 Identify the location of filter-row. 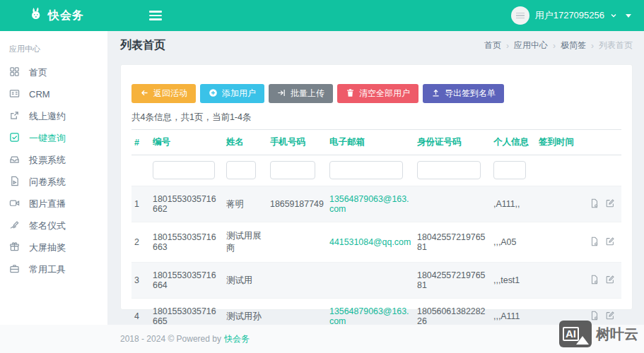
(376, 171).